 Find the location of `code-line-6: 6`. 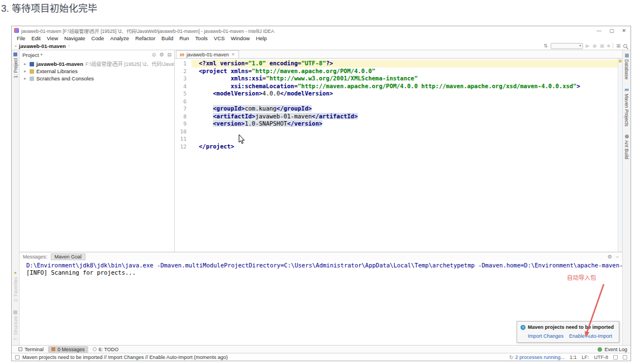

code-line-6: 6 is located at coordinates (397, 102).